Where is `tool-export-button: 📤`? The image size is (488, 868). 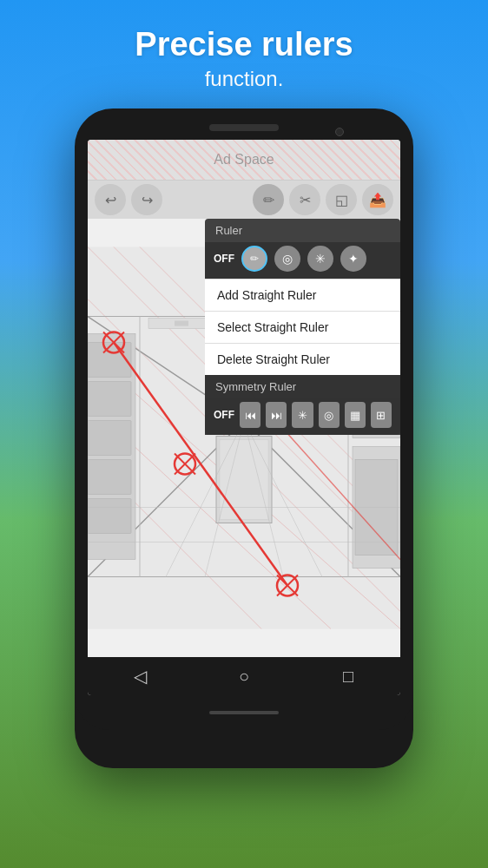
tool-export-button: 📤 is located at coordinates (378, 200).